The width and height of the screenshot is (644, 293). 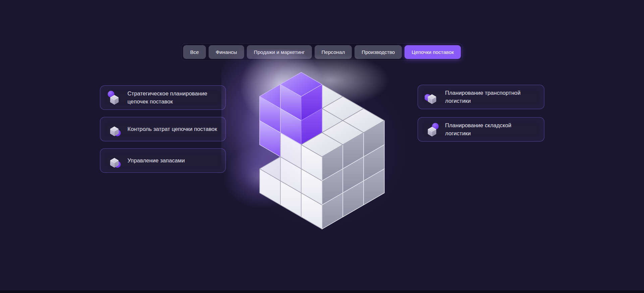 I want to click on bottom-edge-strip, so click(x=322, y=292).